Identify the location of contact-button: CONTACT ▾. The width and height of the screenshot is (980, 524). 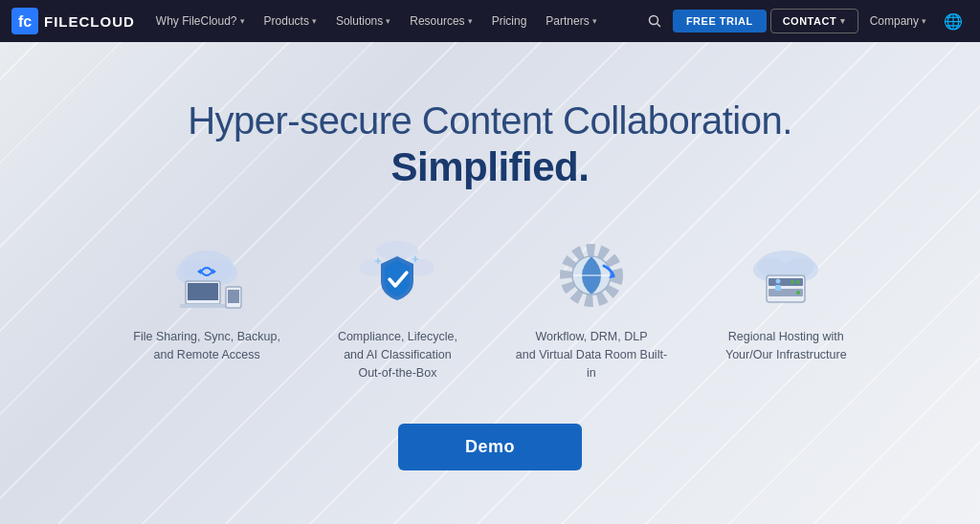
(814, 21).